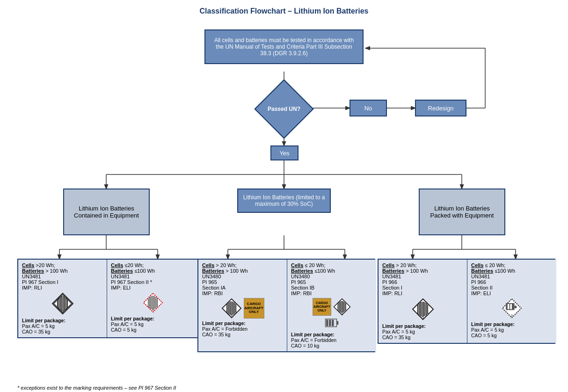 The image size is (568, 392). What do you see at coordinates (368, 108) in the screenshot?
I see `no-box-content: No` at bounding box center [368, 108].